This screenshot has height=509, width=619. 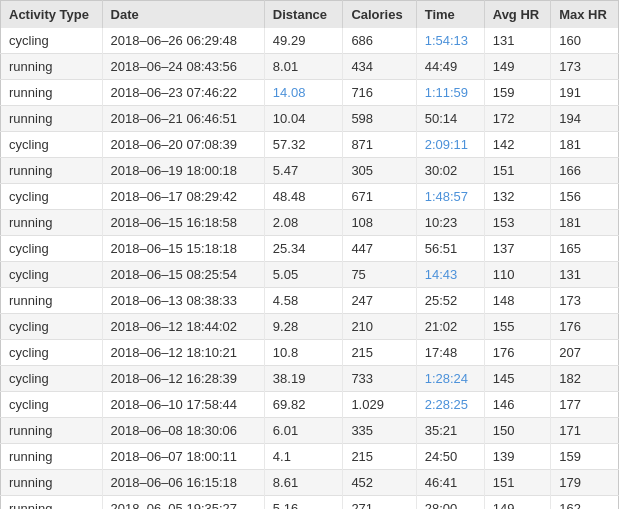 What do you see at coordinates (450, 327) in the screenshot?
I see `cell-time: 21:02` at bounding box center [450, 327].